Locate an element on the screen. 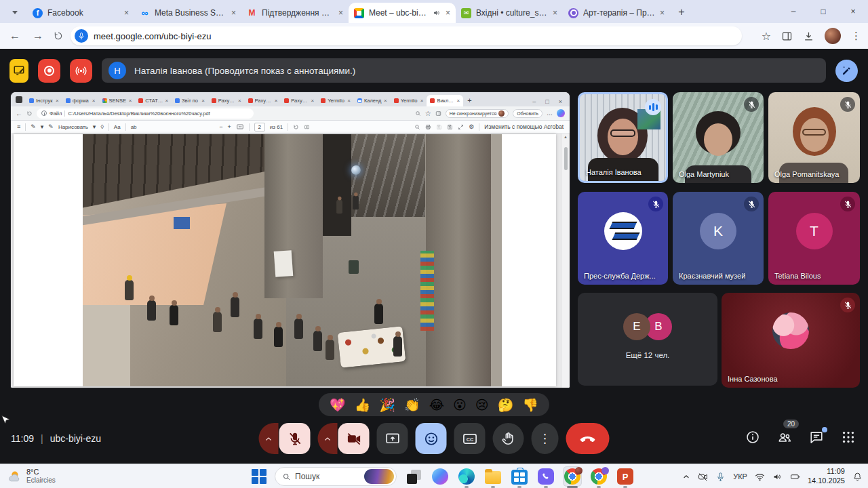  participant-tile: Olga Martyniuk is located at coordinates (718, 138).